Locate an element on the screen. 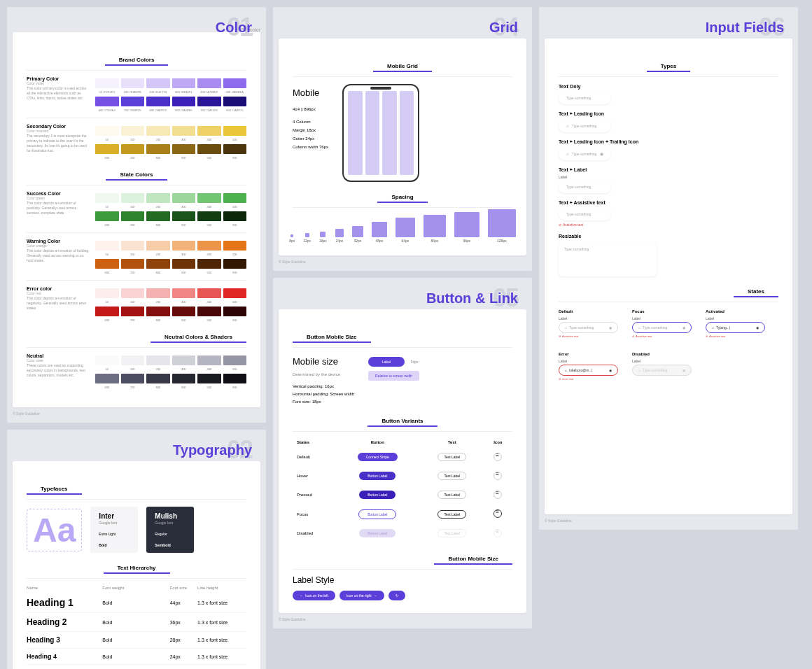 The image size is (812, 669). width-hint: Relative to screen width is located at coordinates (393, 376).